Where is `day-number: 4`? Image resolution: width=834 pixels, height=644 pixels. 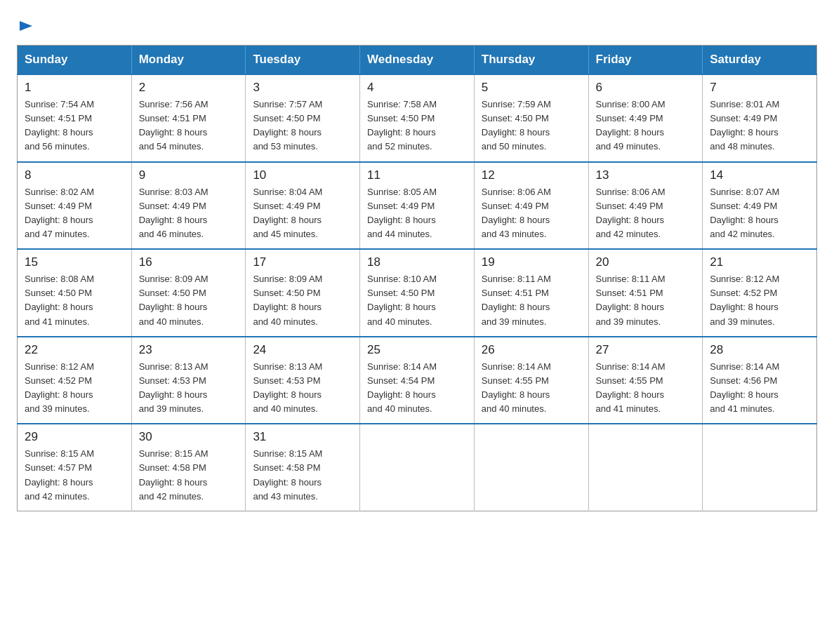 day-number: 4 is located at coordinates (417, 88).